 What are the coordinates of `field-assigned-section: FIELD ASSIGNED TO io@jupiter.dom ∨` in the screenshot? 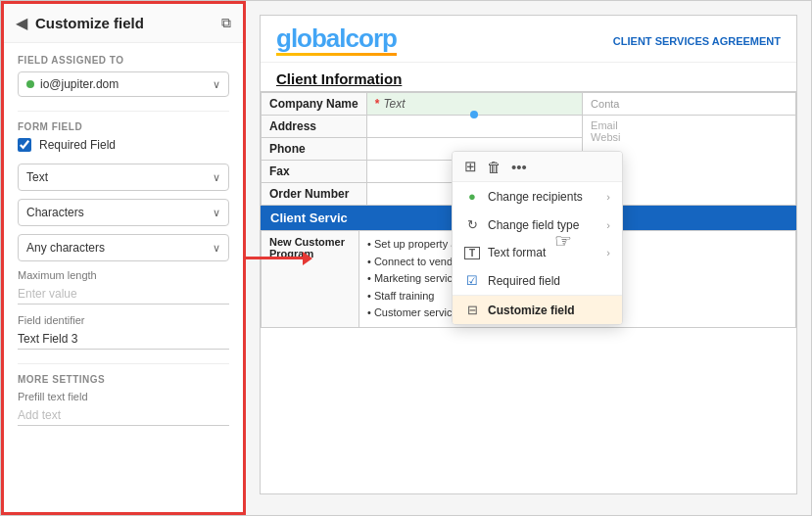 It's located at (123, 76).